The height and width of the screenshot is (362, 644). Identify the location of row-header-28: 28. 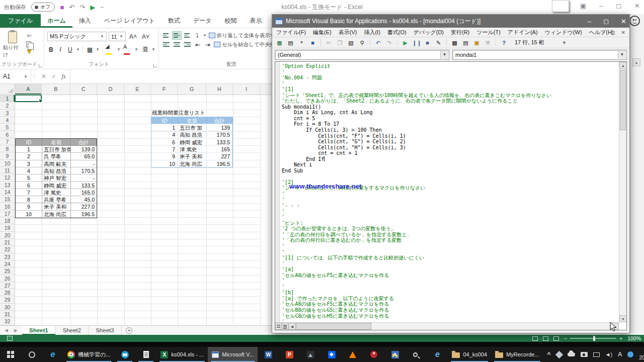
(7, 293).